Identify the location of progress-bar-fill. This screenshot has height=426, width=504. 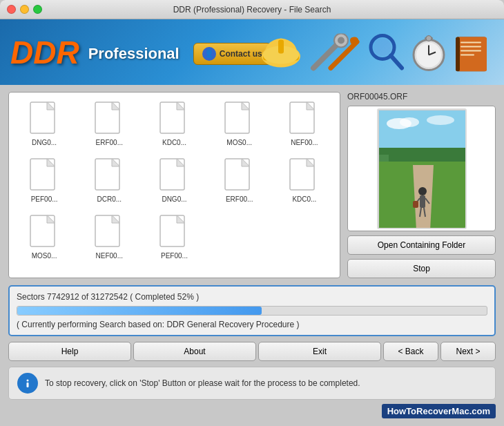
(139, 311).